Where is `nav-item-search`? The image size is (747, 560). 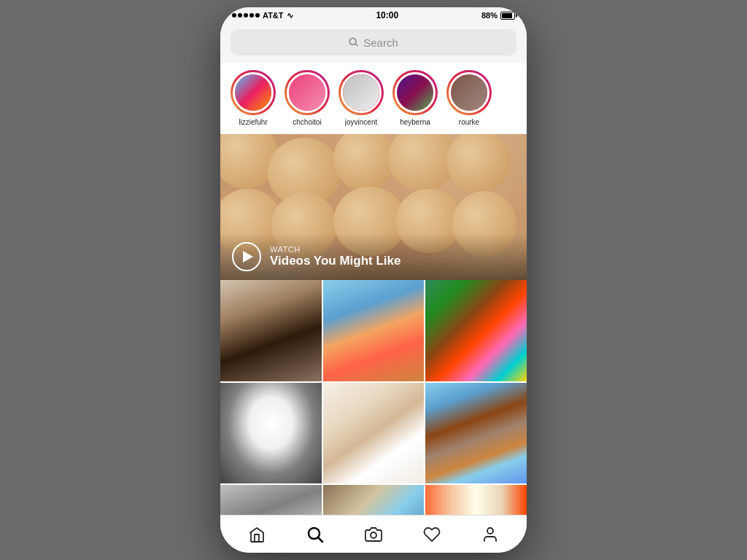
nav-item-search is located at coordinates (315, 534).